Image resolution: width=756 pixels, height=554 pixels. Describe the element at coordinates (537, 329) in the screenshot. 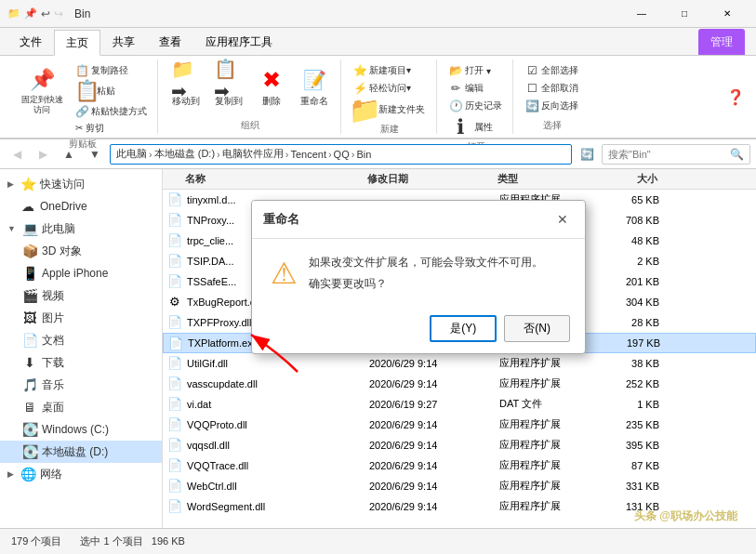

I see `dialog-no-button: 否(N)` at that location.